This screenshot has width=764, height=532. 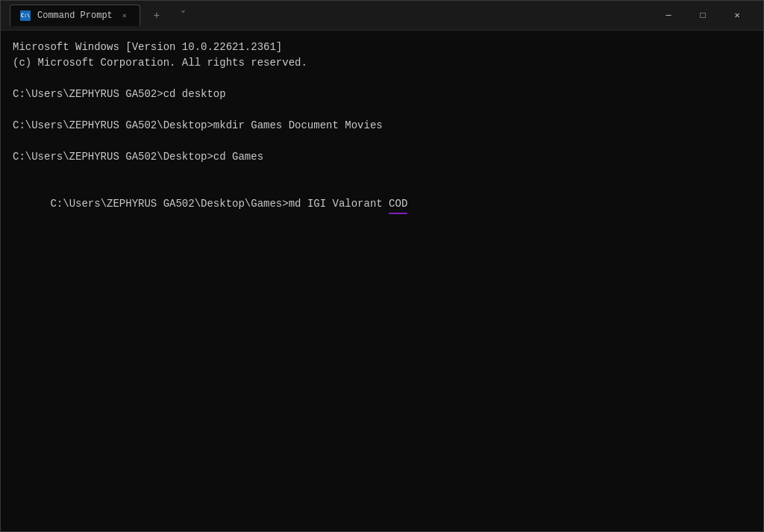 What do you see at coordinates (184, 16) in the screenshot?
I see `tab-dropdown-button: ˅` at bounding box center [184, 16].